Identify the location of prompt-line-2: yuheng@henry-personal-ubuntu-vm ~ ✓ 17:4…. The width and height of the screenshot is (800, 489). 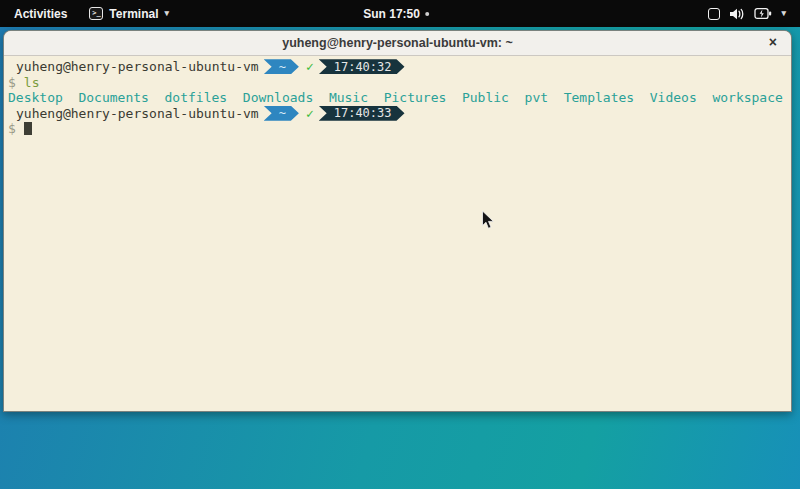
(398, 114).